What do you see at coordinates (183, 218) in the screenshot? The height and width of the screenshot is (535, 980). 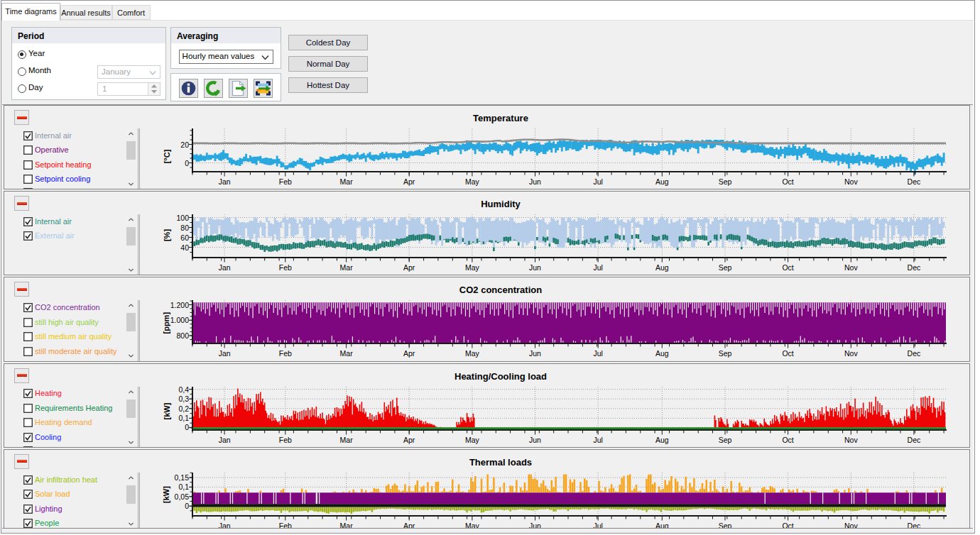 I see `svg-text: 100` at bounding box center [183, 218].